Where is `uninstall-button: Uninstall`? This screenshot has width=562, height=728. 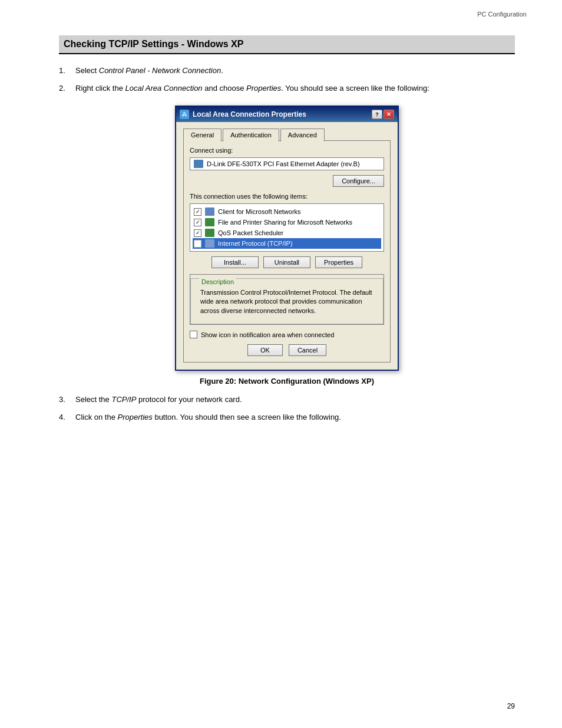
uninstall-button: Uninstall is located at coordinates (287, 262).